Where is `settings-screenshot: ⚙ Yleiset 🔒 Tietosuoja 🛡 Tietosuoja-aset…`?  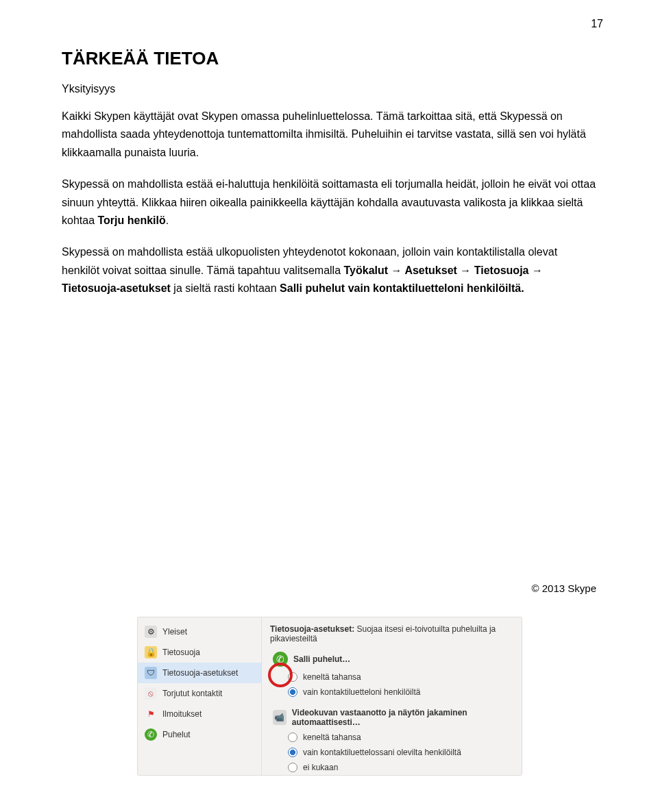
settings-screenshot: ⚙ Yleiset 🔒 Tietosuoja 🛡 Tietosuoja-aset… is located at coordinates (330, 696).